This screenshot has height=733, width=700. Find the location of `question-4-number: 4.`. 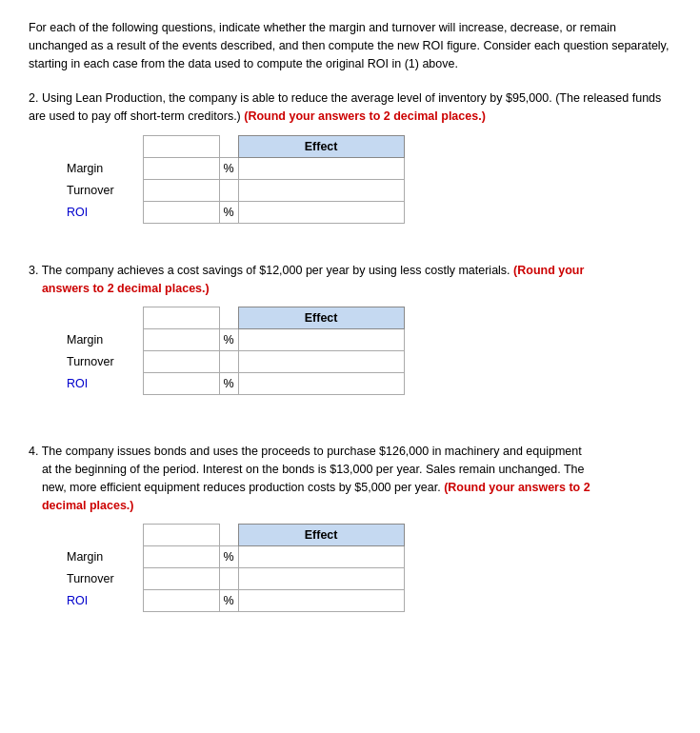

question-4-number: 4. is located at coordinates (35, 451).